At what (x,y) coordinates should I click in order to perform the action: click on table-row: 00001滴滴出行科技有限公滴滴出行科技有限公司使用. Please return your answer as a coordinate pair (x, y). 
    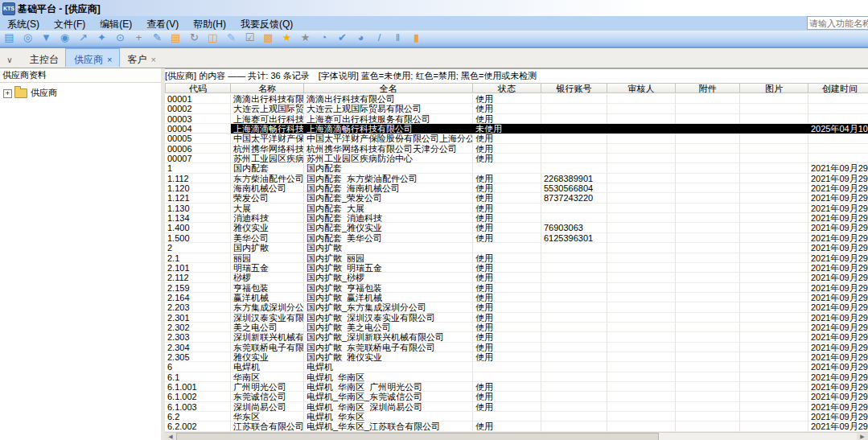
    Looking at the image, I should click on (516, 99).